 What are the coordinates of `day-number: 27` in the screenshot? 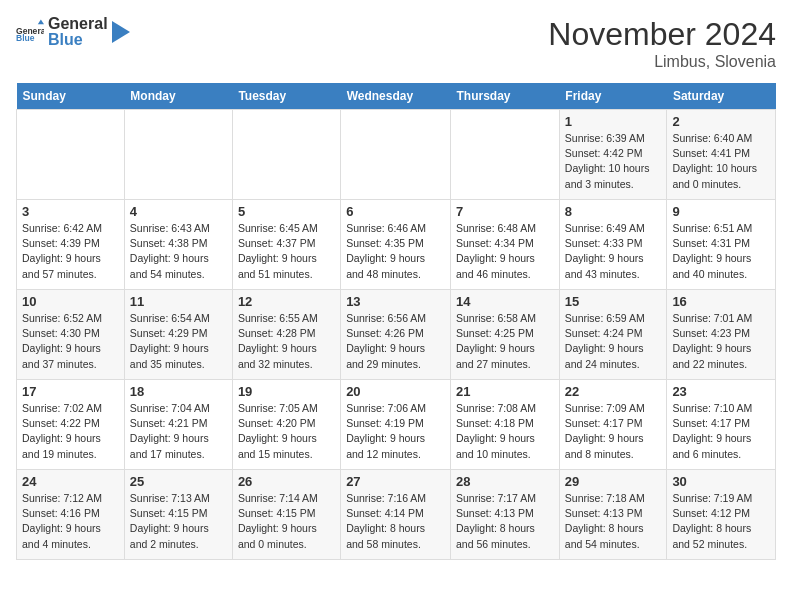 It's located at (396, 482).